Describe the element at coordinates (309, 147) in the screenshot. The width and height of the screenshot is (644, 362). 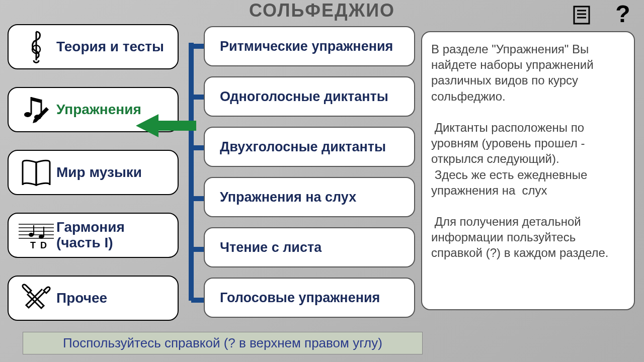
I see `submenu-two-voice-dictation: Двухголосные диктанты` at that location.